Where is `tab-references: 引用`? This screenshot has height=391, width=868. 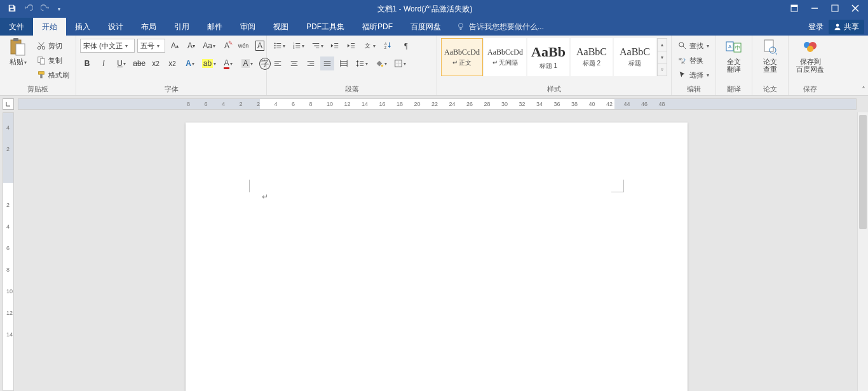
tab-references: 引用 is located at coordinates (182, 27).